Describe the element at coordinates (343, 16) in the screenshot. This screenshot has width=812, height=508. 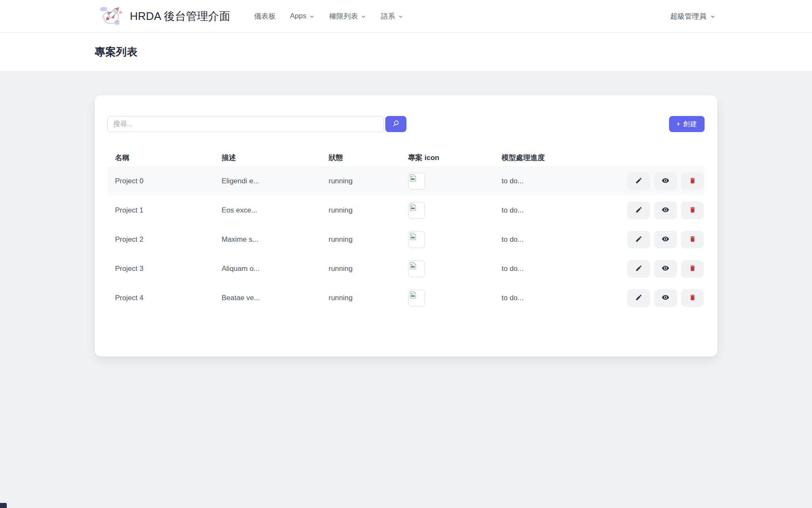
I see `nav-item-permissions-label: 權限列表` at that location.